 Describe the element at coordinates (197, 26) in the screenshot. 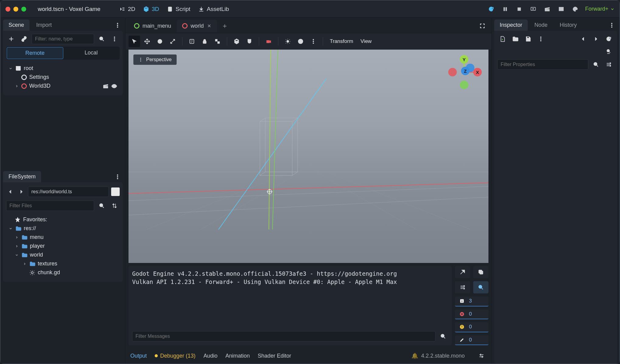

I see `scene-tab-world: world` at that location.